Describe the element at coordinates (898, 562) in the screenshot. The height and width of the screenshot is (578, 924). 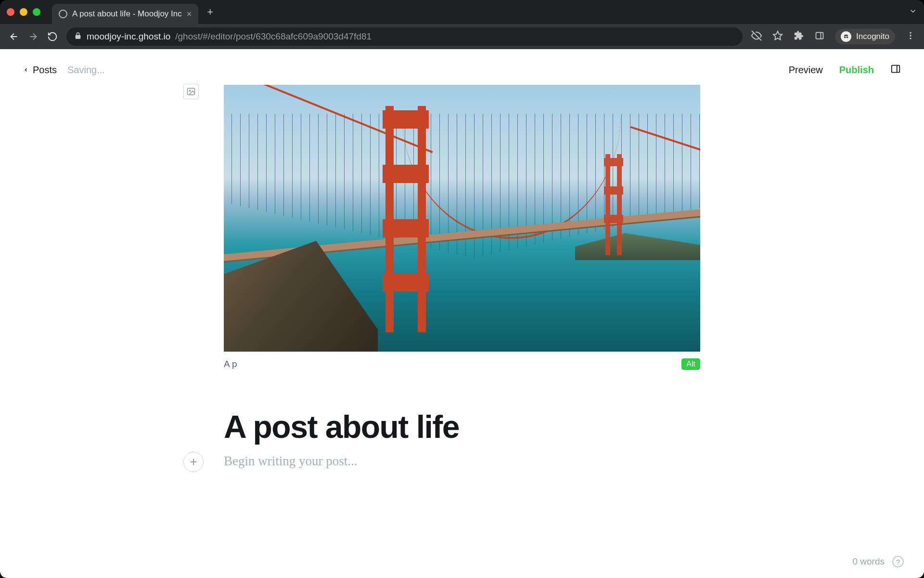
I see `help-button: ?` at that location.